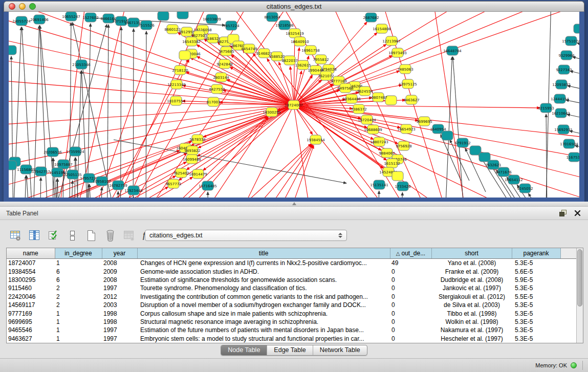 Image resolution: width=588 pixels, height=372 pixels. Describe the element at coordinates (264, 305) in the screenshot. I see `cell-title: Disruption of a novel member of a sodium…` at that location.